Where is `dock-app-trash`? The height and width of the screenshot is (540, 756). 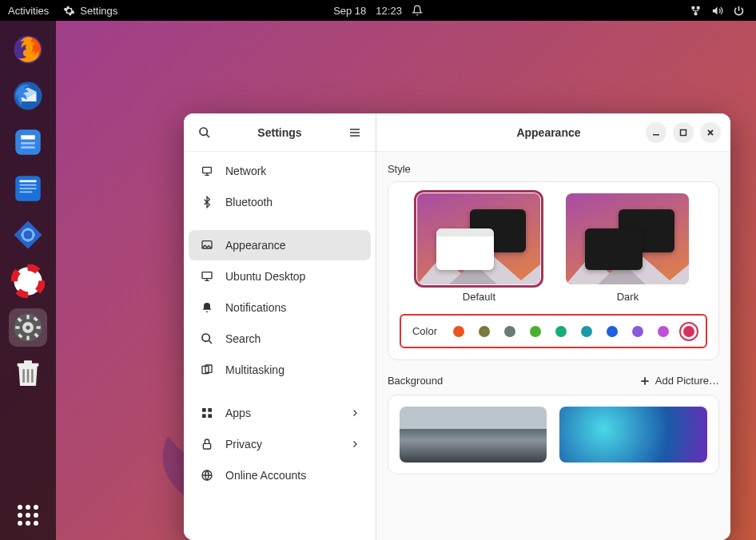
dock-app-trash is located at coordinates (28, 374).